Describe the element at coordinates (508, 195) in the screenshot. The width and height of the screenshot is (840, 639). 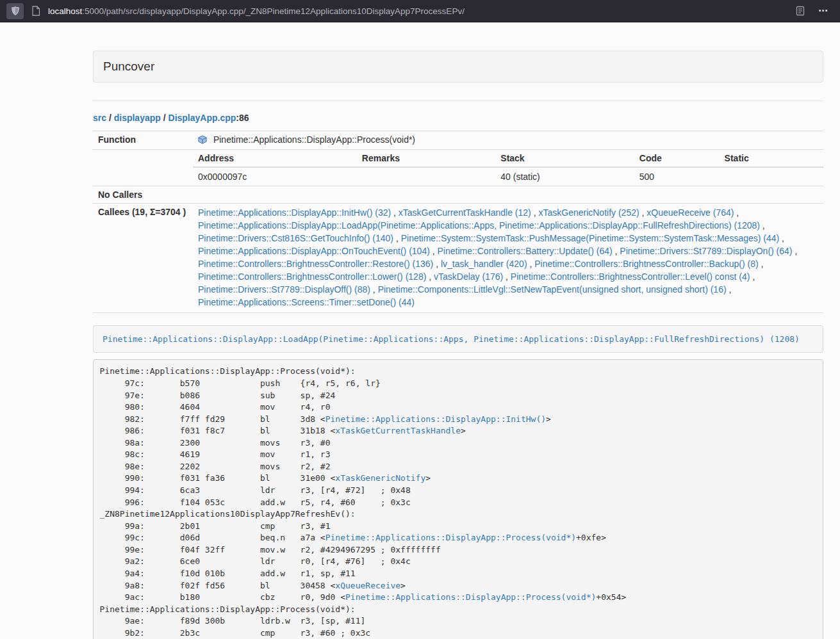
I see `no-callers-empty-cell` at that location.